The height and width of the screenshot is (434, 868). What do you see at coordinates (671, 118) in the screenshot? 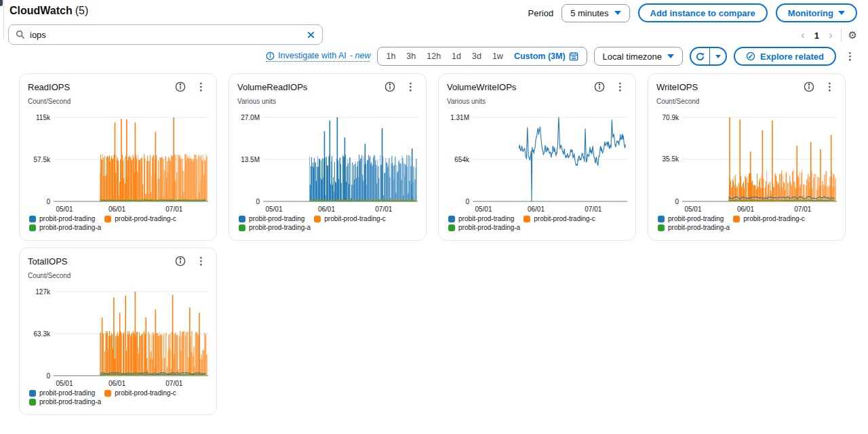
I see `svg-text: 70.9k` at bounding box center [671, 118].